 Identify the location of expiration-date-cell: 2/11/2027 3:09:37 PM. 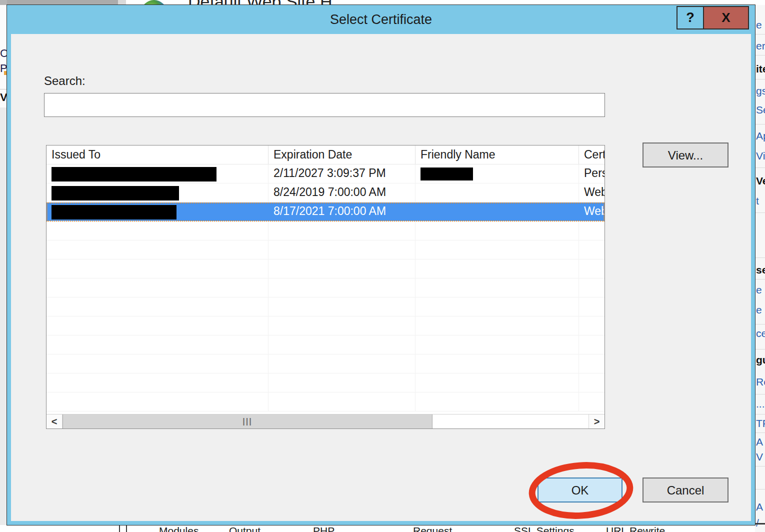
(342, 174).